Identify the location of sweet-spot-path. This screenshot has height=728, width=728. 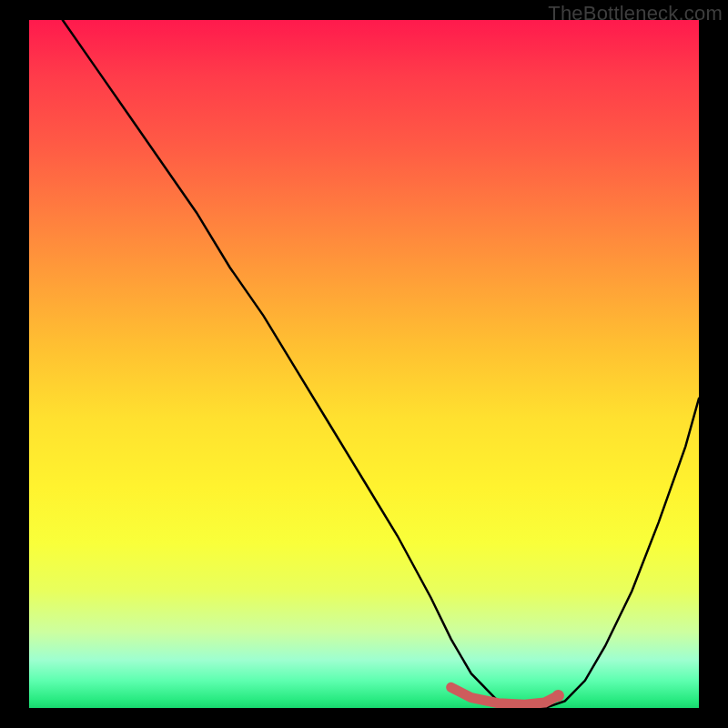
(508, 695).